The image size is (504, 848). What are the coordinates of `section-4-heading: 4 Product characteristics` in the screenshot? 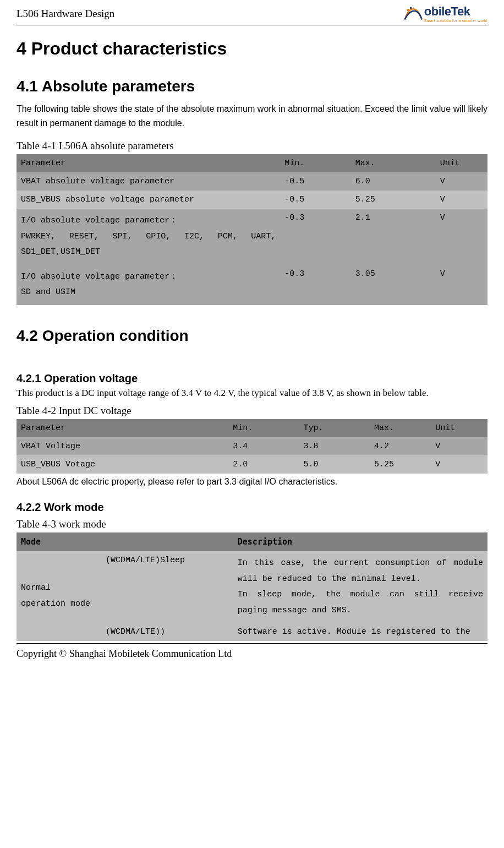 It's located at (252, 48).